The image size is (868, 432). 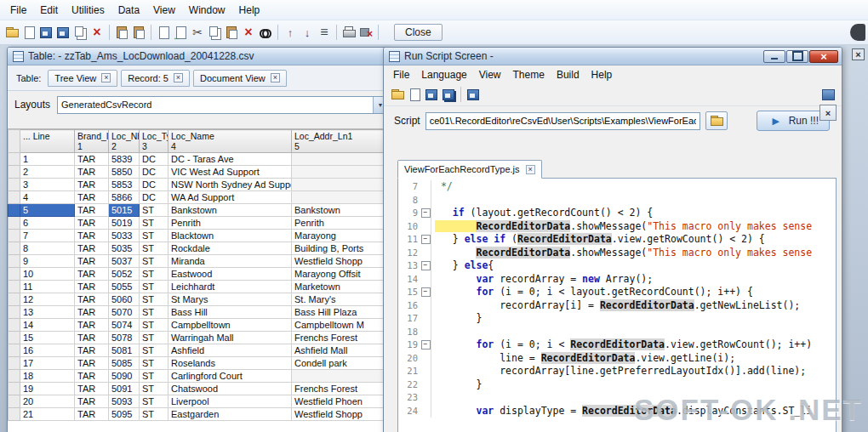 I want to click on table-cell: 5015, so click(x=124, y=211).